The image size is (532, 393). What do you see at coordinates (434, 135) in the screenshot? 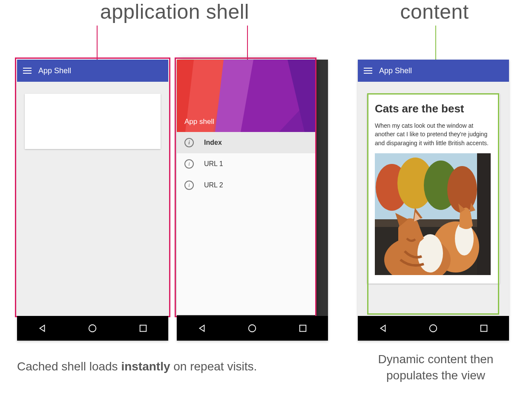
I see `article-body: When my cats look out the window at anot…` at bounding box center [434, 135].